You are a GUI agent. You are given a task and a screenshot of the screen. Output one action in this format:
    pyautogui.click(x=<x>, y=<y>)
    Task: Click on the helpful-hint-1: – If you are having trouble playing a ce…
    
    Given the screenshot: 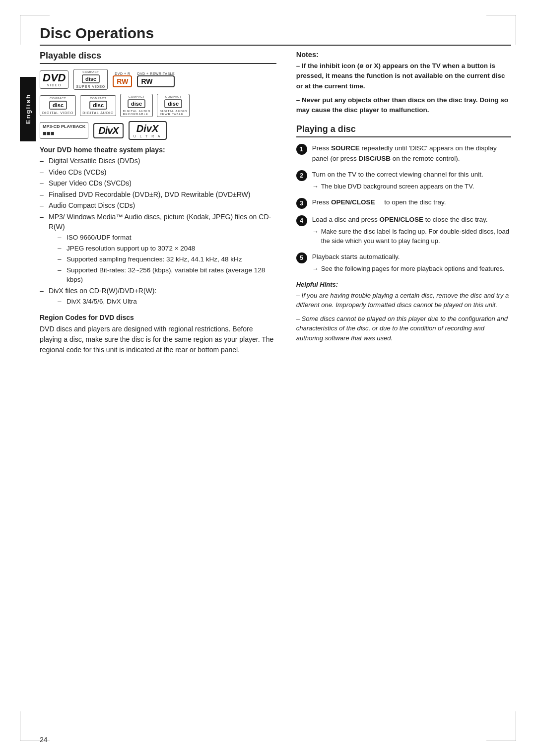 What is the action you would take?
    pyautogui.click(x=404, y=301)
    